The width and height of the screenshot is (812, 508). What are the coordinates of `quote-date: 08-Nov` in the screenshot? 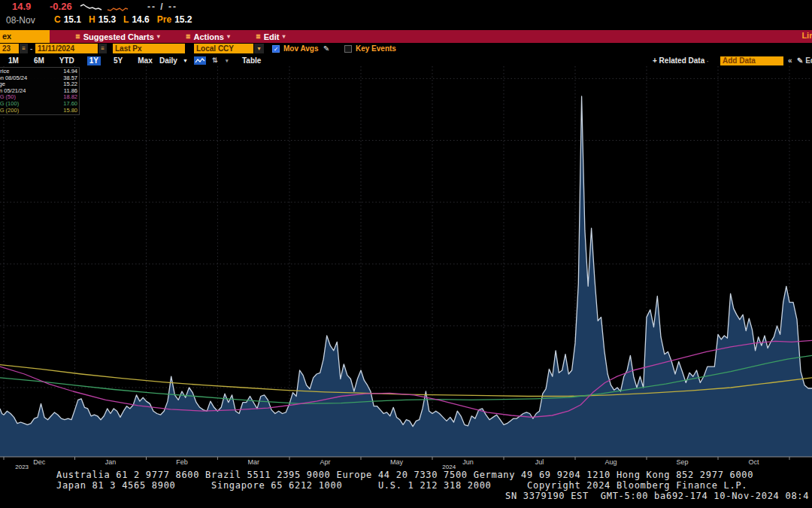 It's located at (21, 20).